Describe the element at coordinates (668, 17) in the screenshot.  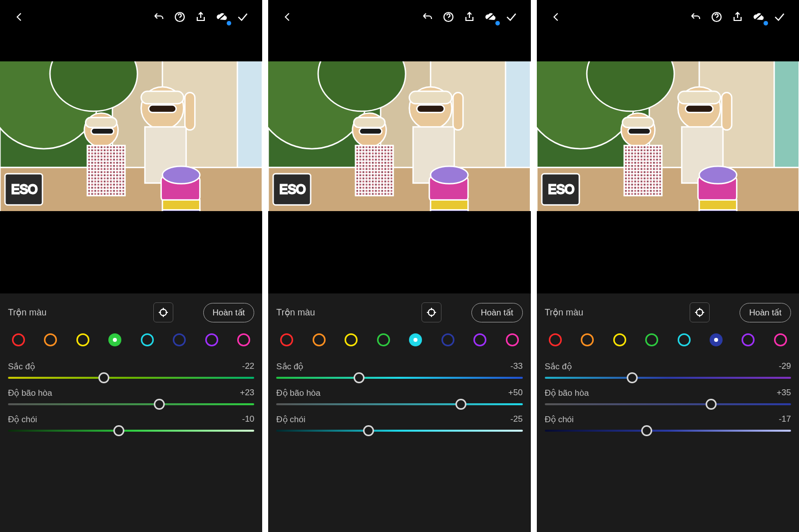
I see `toolbar` at that location.